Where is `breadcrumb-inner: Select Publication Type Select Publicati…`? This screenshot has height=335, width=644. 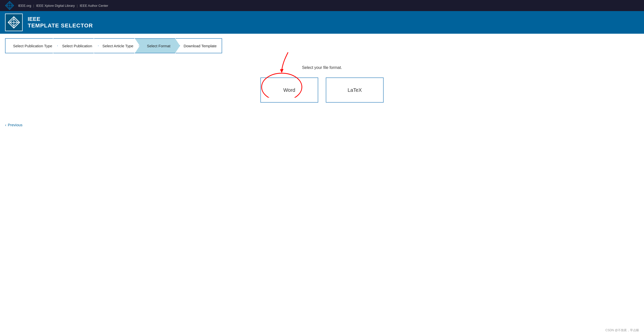
breadcrumb-inner: Select Publication Type Select Publicati… is located at coordinates (114, 46).